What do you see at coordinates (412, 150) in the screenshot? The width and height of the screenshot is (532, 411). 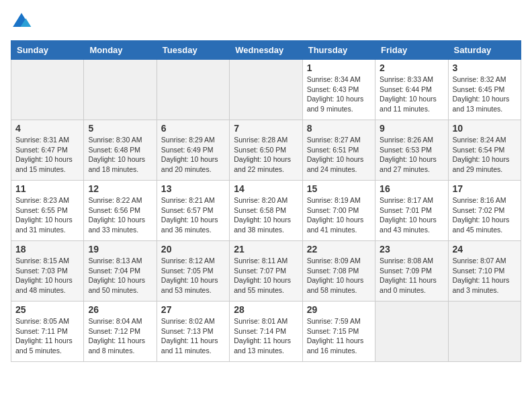 I see `day-cell: 9Sunrise: 8:26 AM Sunset: 6:53 PM Daylig…` at bounding box center [412, 150].